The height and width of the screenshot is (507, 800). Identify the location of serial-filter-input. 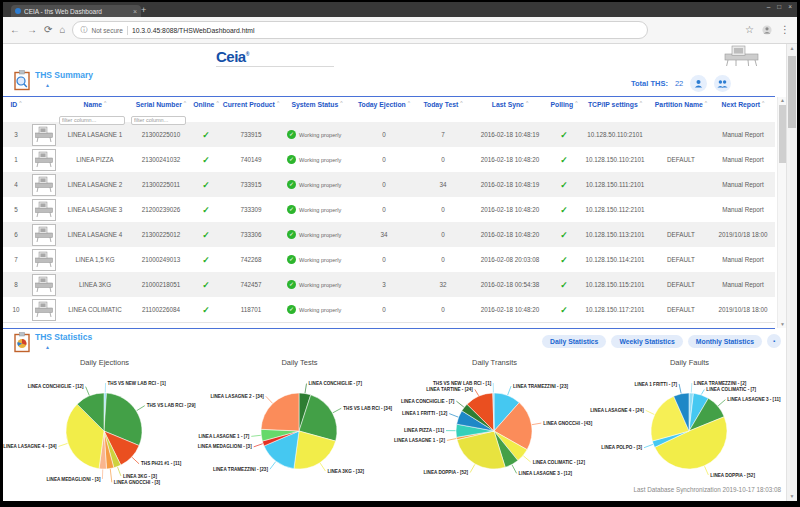
(158, 120).